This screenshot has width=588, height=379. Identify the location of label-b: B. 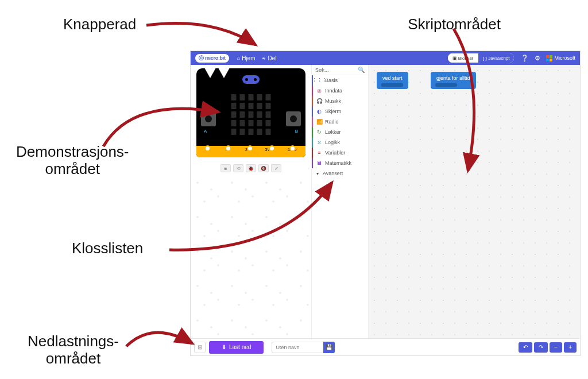
(296, 131).